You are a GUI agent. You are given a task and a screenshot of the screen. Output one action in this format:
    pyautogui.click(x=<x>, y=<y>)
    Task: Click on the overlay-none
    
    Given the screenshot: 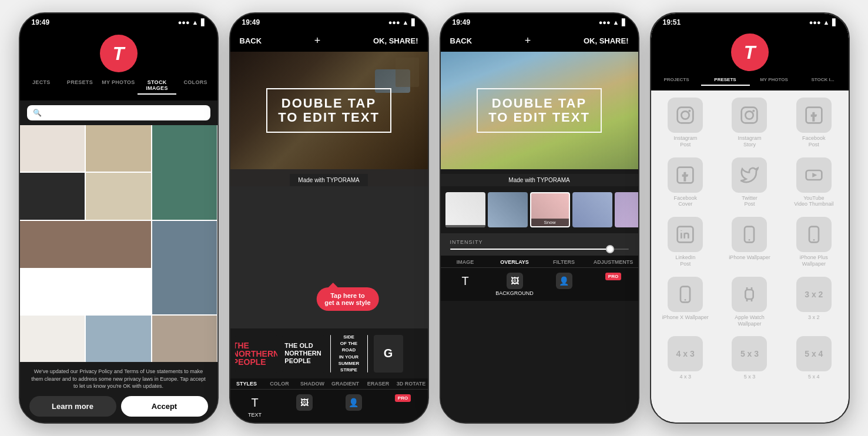 What is the action you would take?
    pyautogui.click(x=465, y=210)
    